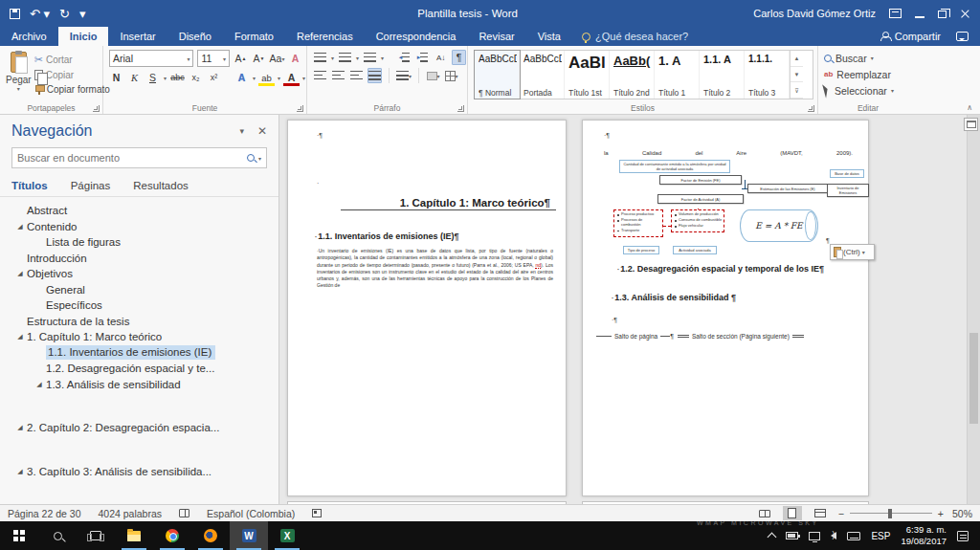  I want to click on line-spacing-button: ▾, so click(404, 76).